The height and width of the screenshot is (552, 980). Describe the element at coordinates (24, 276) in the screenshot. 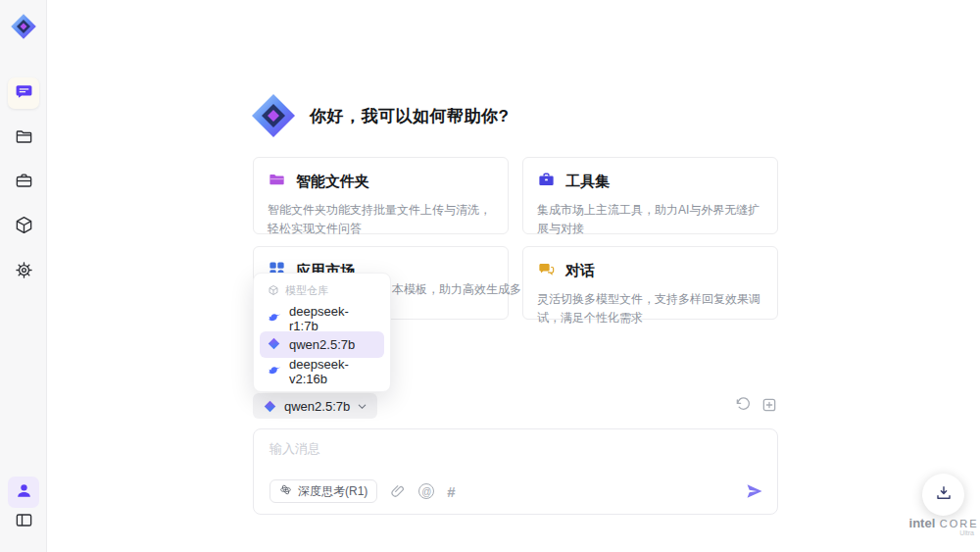

I see `sidebar` at that location.